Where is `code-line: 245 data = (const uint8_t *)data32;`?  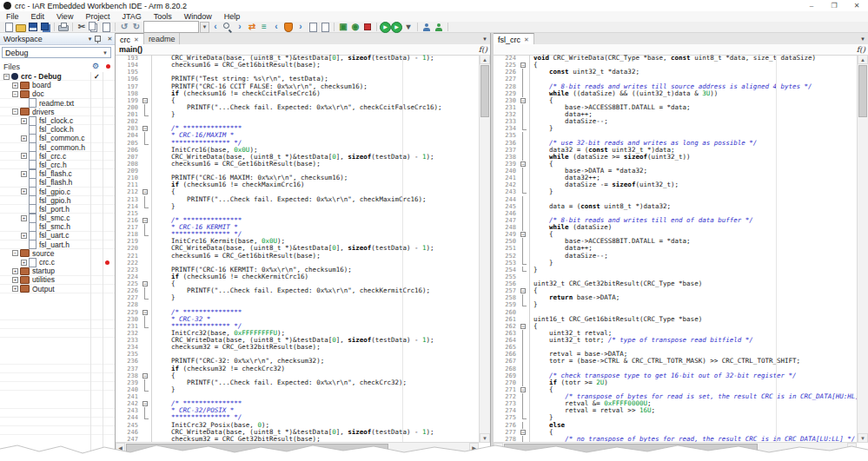 code-line: 245 data = (const uint8_t *)data32; is located at coordinates (675, 207).